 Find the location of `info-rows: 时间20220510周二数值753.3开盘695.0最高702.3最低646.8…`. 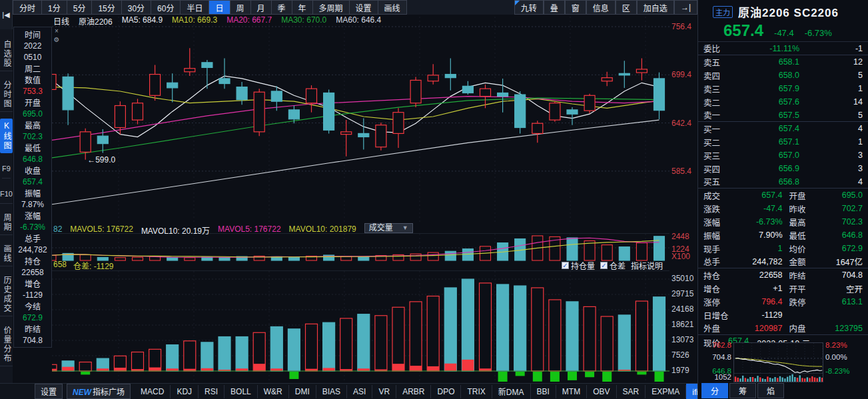

info-rows: 时间20220510周二数值753.3开盘695.0最高702.3最低646.8… is located at coordinates (33, 187).